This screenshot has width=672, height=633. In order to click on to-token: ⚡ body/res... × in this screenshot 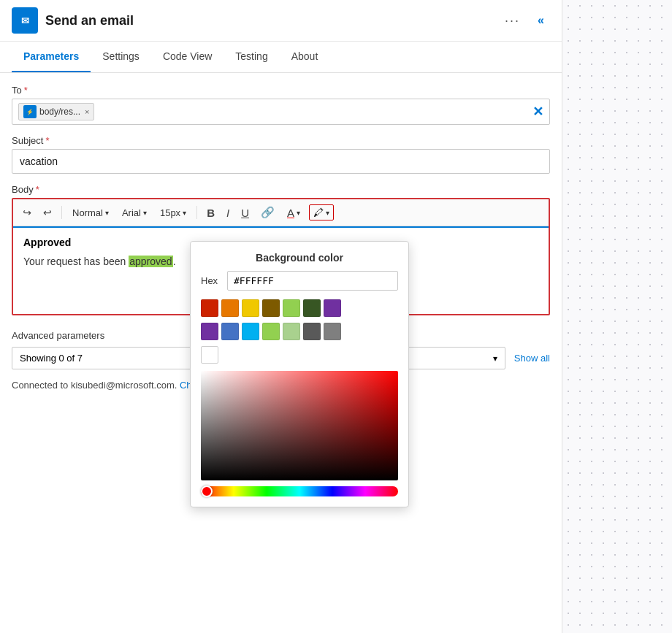, I will do `click(56, 112)`.